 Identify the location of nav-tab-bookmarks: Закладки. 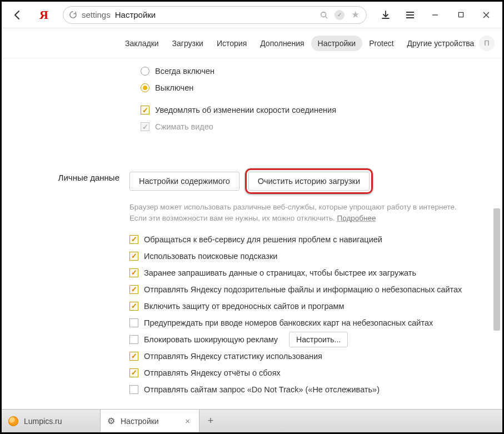
(142, 43).